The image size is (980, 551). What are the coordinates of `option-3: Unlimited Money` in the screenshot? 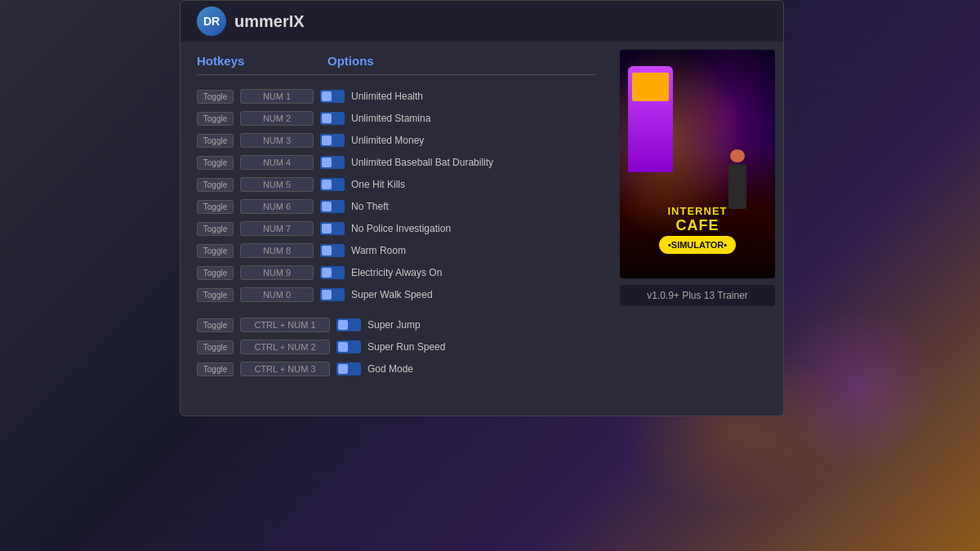 It's located at (387, 140).